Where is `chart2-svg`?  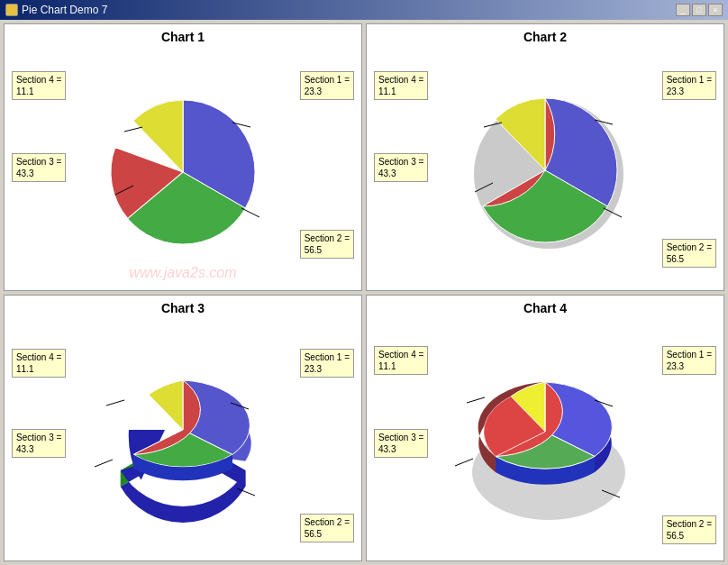
chart2-svg is located at coordinates (545, 168).